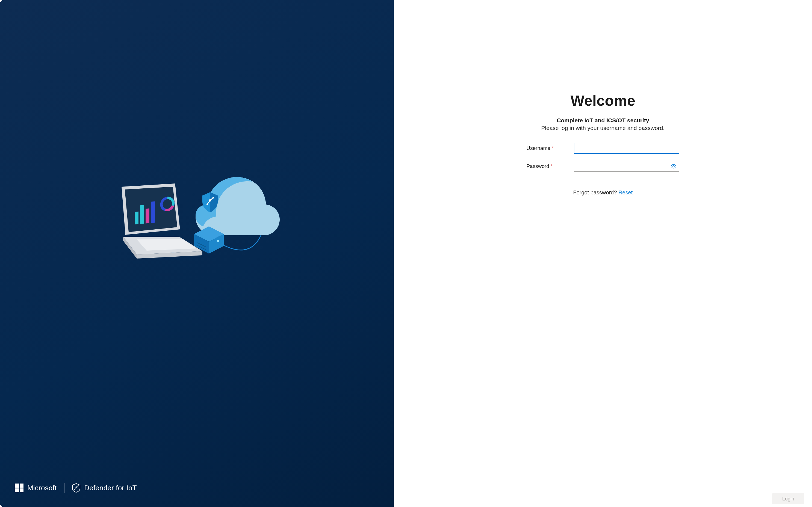 This screenshot has width=812, height=507. What do you see at coordinates (603, 166) in the screenshot?
I see `password-row: Password *` at bounding box center [603, 166].